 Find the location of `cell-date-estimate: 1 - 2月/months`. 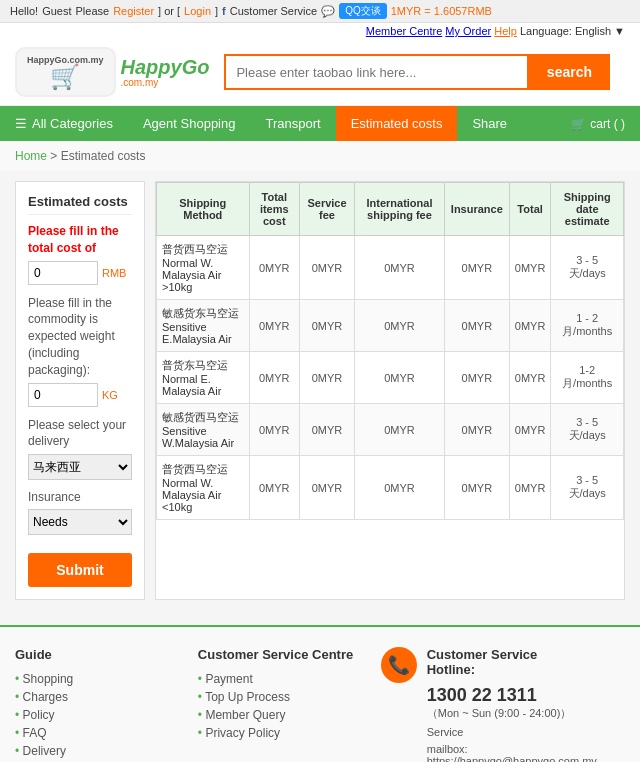

cell-date-estimate: 1 - 2月/months is located at coordinates (588, 326).